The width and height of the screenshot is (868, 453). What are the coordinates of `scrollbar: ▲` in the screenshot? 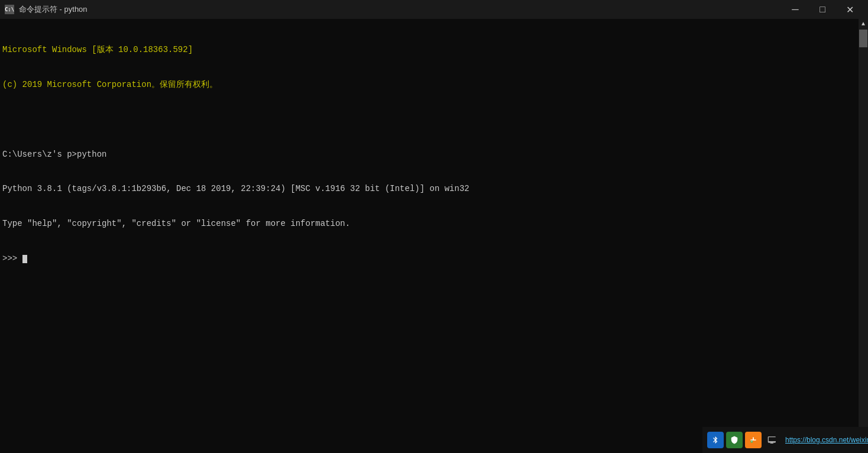 It's located at (863, 236).